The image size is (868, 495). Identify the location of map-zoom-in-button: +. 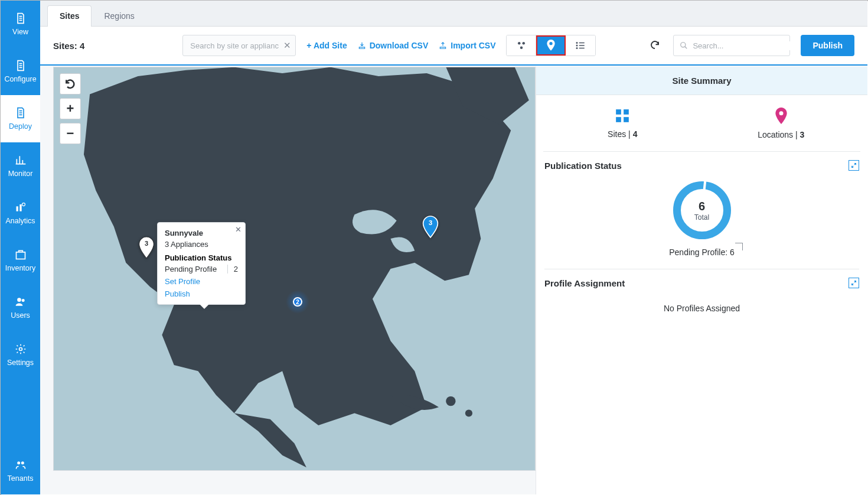
(70, 109).